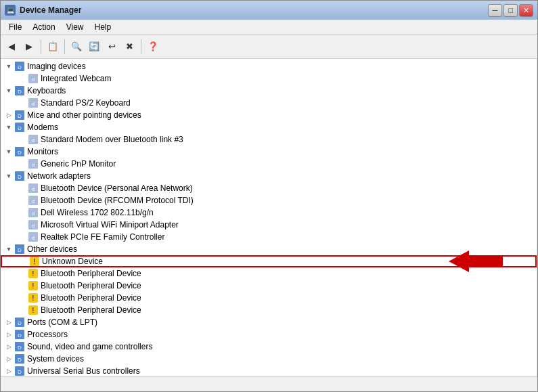  I want to click on device-icon-net5: d, so click(33, 237).